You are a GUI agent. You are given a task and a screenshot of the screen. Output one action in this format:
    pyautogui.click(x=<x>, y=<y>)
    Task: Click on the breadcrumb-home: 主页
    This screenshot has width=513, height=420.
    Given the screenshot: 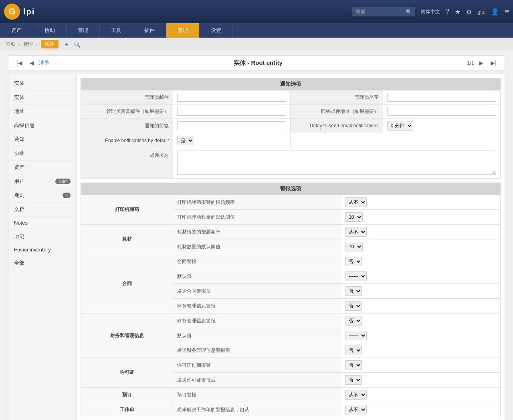 What is the action you would take?
    pyautogui.click(x=10, y=44)
    